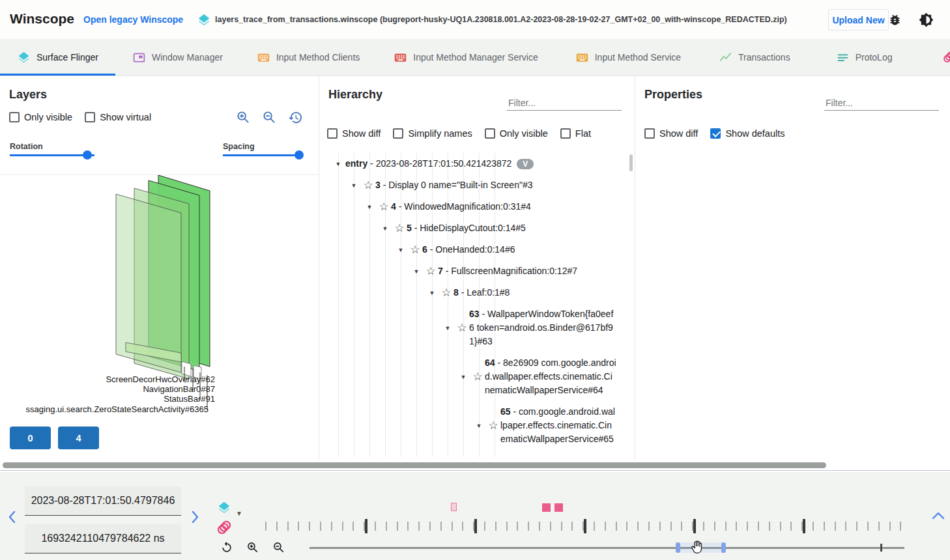  What do you see at coordinates (177, 57) in the screenshot?
I see `tab-window-manager: Window Manager` at bounding box center [177, 57].